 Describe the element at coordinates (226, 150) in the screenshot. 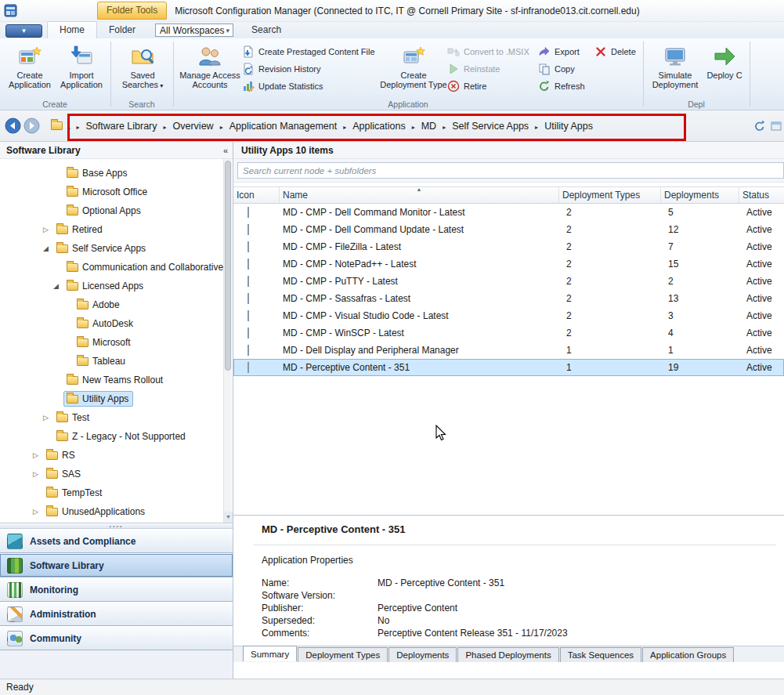

I see `collapse-pane-icon` at that location.